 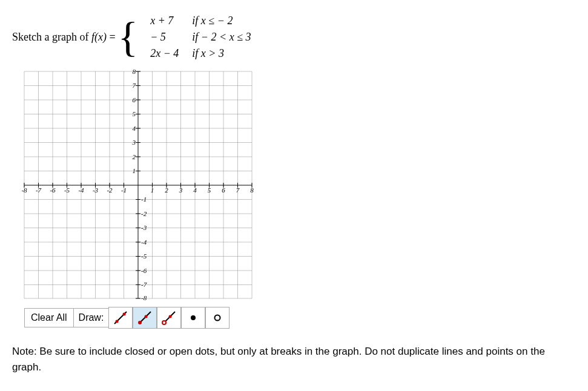 What do you see at coordinates (49, 318) in the screenshot?
I see `clear-all-button: Clear All` at bounding box center [49, 318].